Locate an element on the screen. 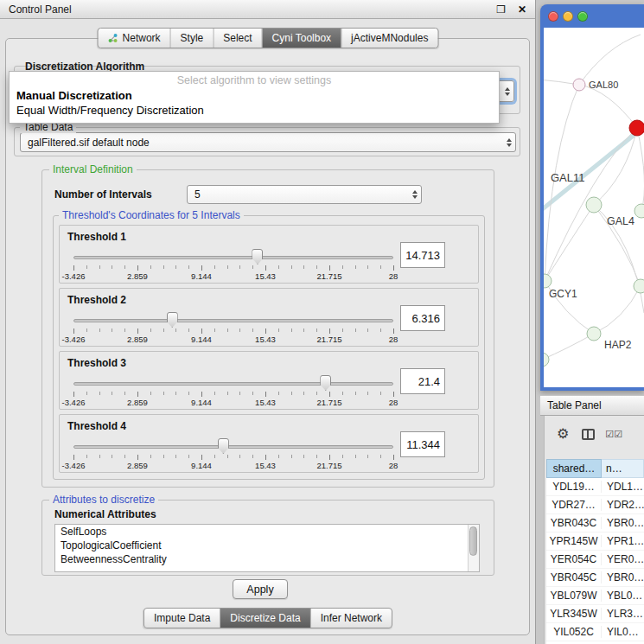  attribute-list-item: BetweennessCentrality is located at coordinates (267, 559).